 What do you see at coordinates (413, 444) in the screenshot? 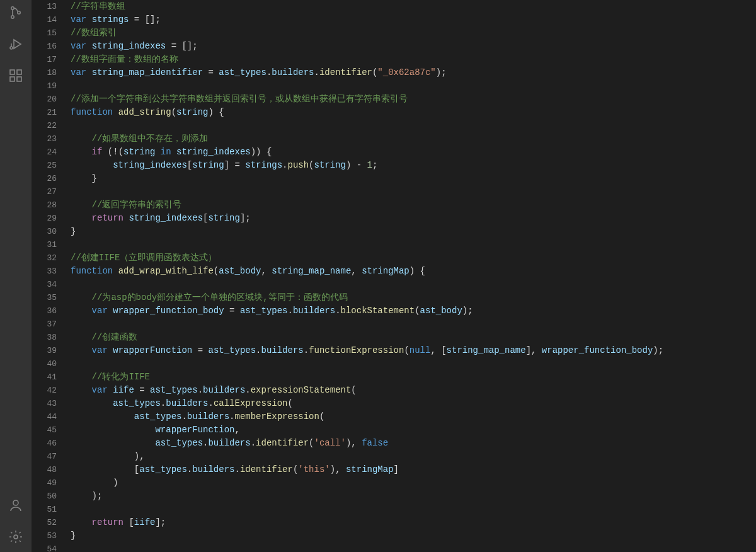
I see `code-line: ast_types.builders.identifier('call'), f…` at bounding box center [413, 444].